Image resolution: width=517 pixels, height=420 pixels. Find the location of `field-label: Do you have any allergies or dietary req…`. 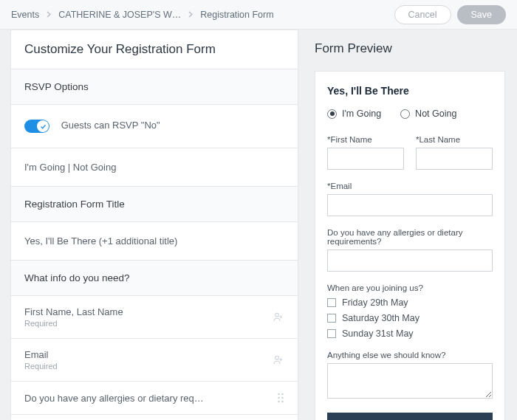

field-label: Do you have any allergies or dietary req… is located at coordinates (151, 399).